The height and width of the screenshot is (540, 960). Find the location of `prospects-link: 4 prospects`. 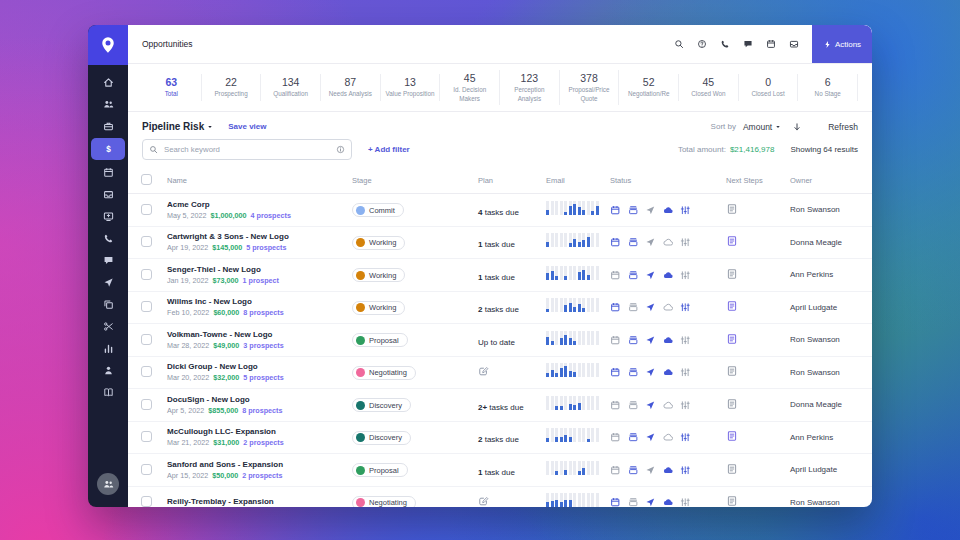

prospects-link: 4 prospects is located at coordinates (271, 216).